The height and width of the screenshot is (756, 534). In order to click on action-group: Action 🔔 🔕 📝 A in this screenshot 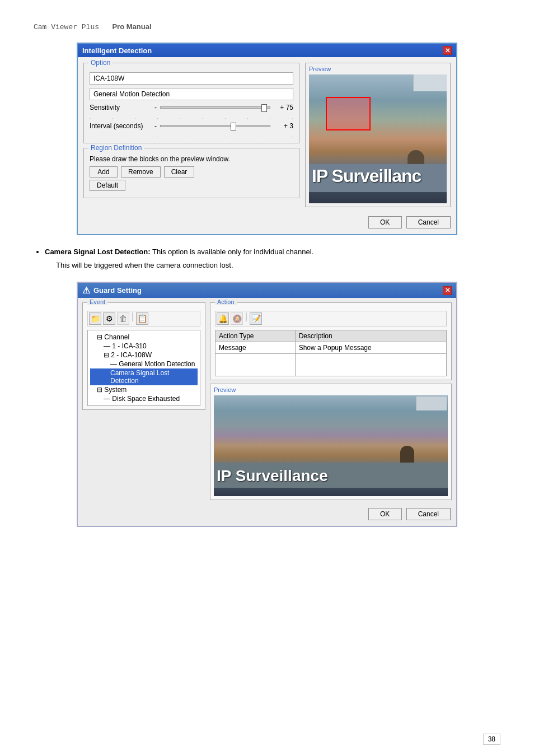, I will do `click(331, 342)`.